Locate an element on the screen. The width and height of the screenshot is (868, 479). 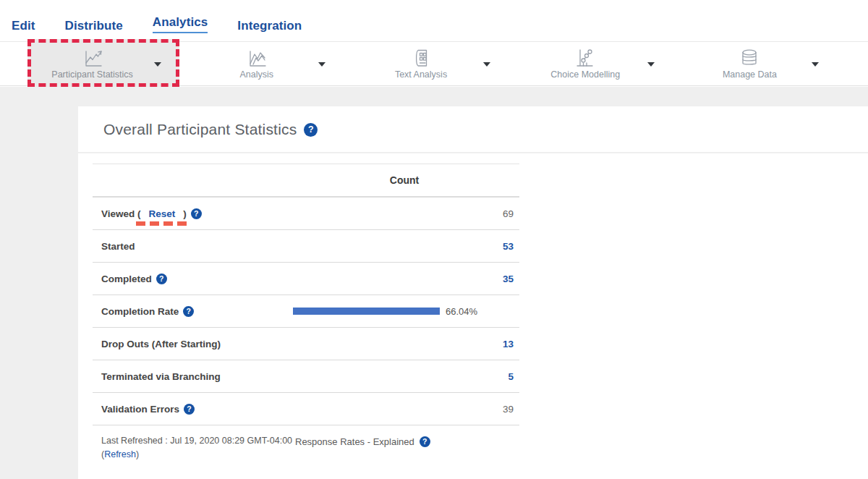
table-row-validation-errors: Validation Errors ? 39 is located at coordinates (306, 410).